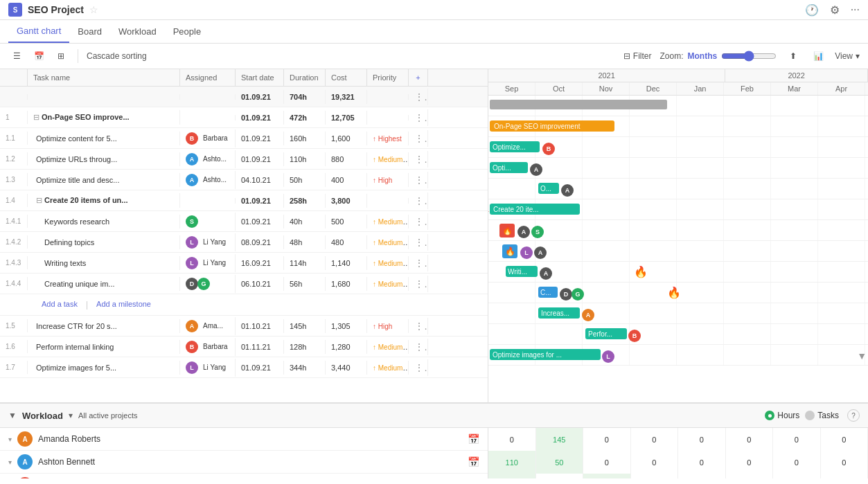 Image resolution: width=868 pixels, height=484 pixels. What do you see at coordinates (39, 56) in the screenshot?
I see `toolbar-icon-calendar: 📅` at bounding box center [39, 56].